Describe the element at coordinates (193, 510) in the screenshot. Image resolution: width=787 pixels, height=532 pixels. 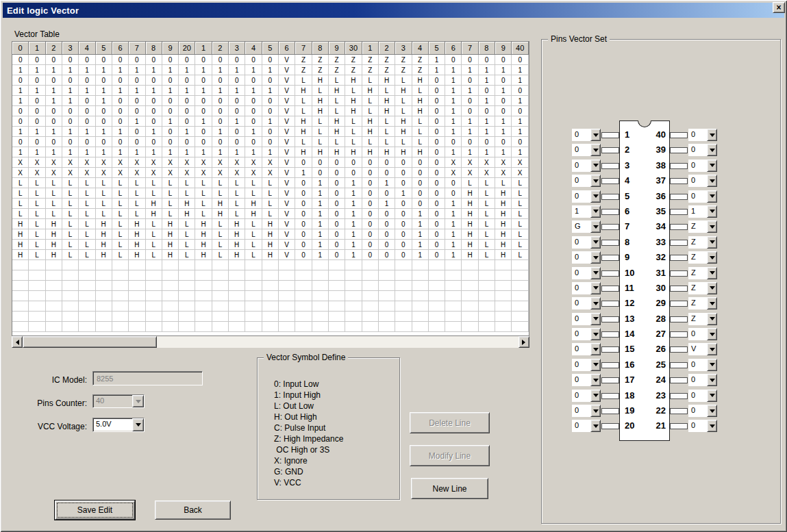
I see `back-button: Back` at that location.